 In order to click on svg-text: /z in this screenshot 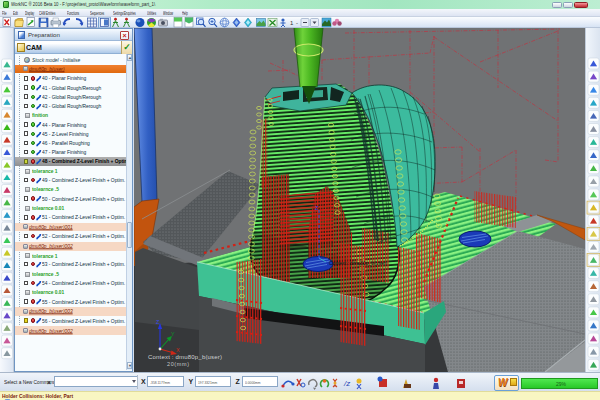, I will do `click(346, 384)`.